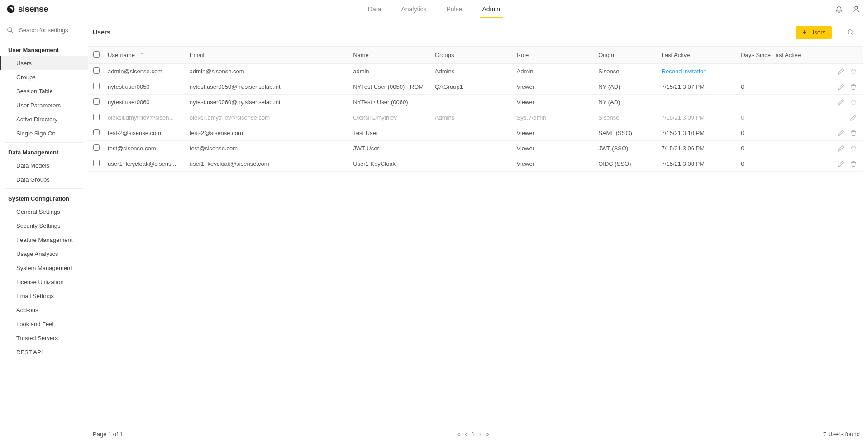  Describe the element at coordinates (375, 9) in the screenshot. I see `topnav-data: Data` at that location.